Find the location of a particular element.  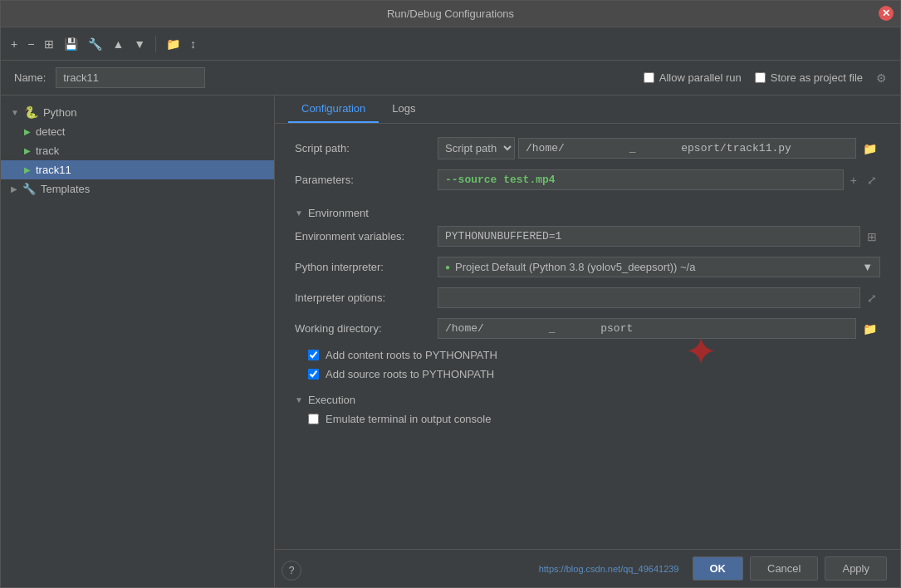

sidebar-item-python: ▼ 🐍 Python is located at coordinates (138, 112).